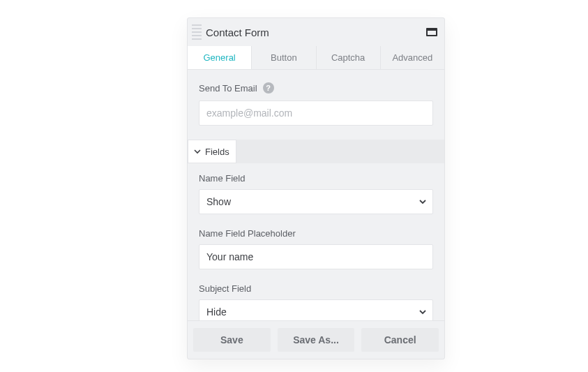  What do you see at coordinates (316, 191) in the screenshot?
I see `block-name-field: Name Field Show` at bounding box center [316, 191].